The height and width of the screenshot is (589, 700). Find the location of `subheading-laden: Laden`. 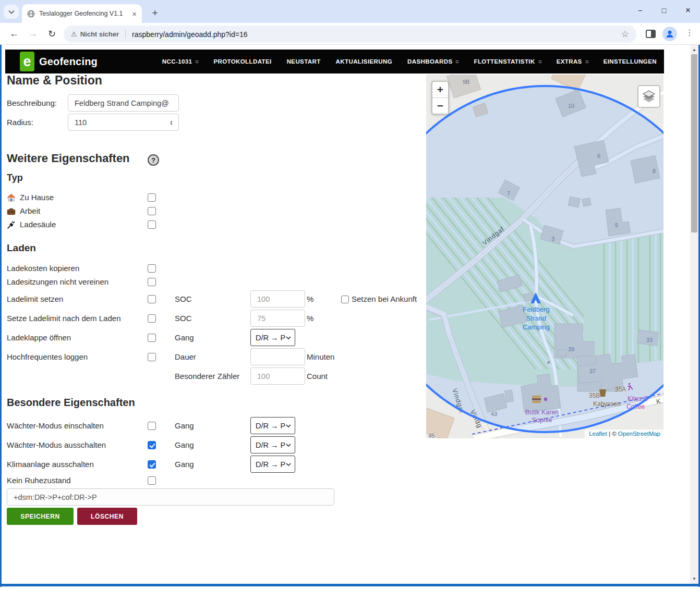

subheading-laden: Laden is located at coordinates (21, 248).